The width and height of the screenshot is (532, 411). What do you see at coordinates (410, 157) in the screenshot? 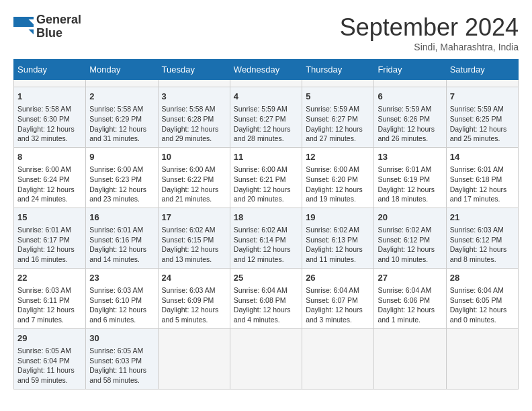
I see `day-number: 13` at bounding box center [410, 157].